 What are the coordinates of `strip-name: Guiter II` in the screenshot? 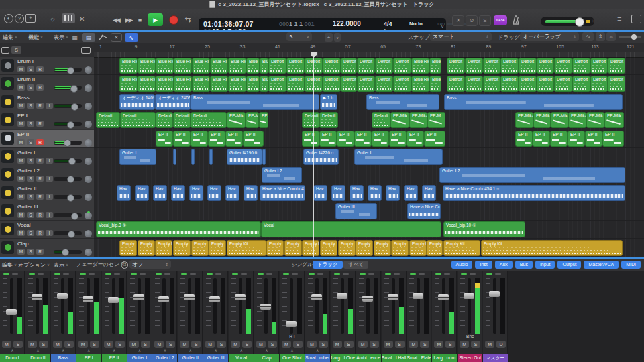 It's located at (191, 358).